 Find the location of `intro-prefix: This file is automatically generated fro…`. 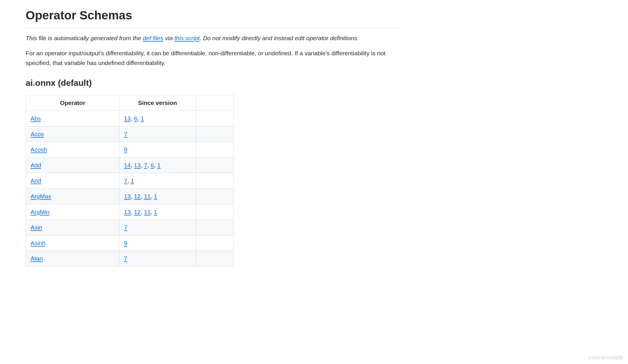

intro-prefix: This file is automatically generated fro… is located at coordinates (84, 38).